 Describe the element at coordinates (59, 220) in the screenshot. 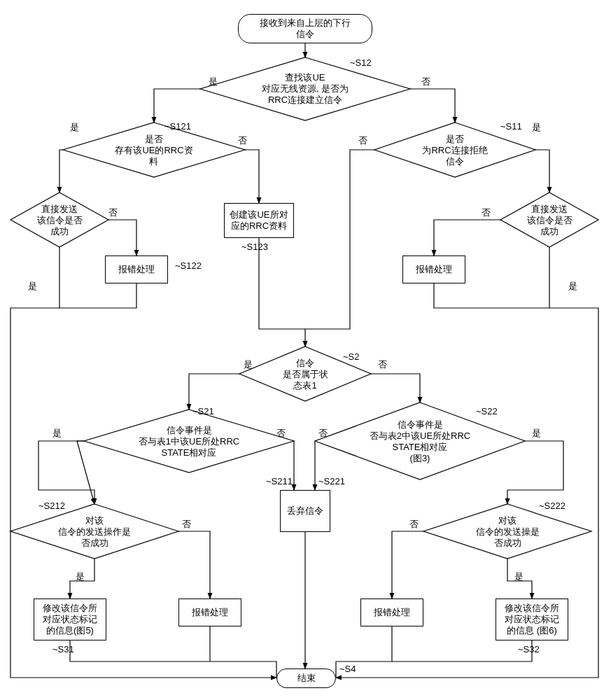

I see `left-send-decision: 直接发送该信令是否成功` at that location.